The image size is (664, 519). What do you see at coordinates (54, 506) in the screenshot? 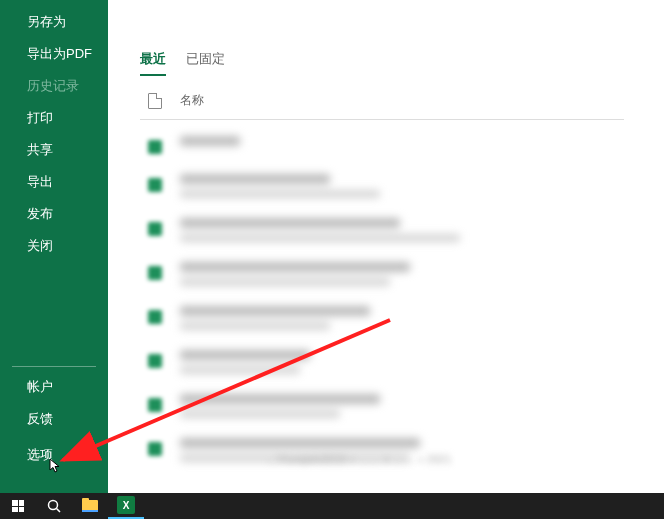
I see `search-icon` at bounding box center [54, 506].